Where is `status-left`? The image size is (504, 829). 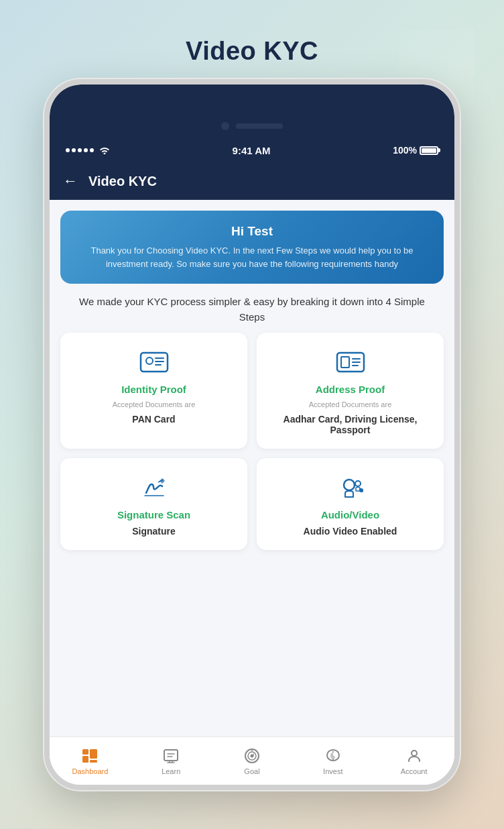 status-left is located at coordinates (88, 150).